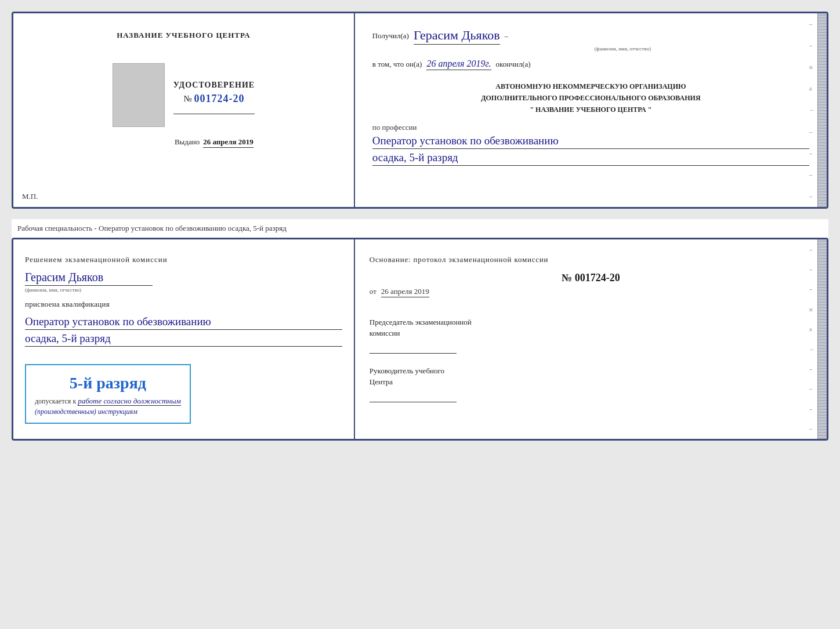  What do you see at coordinates (413, 397) in the screenshot?
I see `director-signature-line` at bounding box center [413, 397].